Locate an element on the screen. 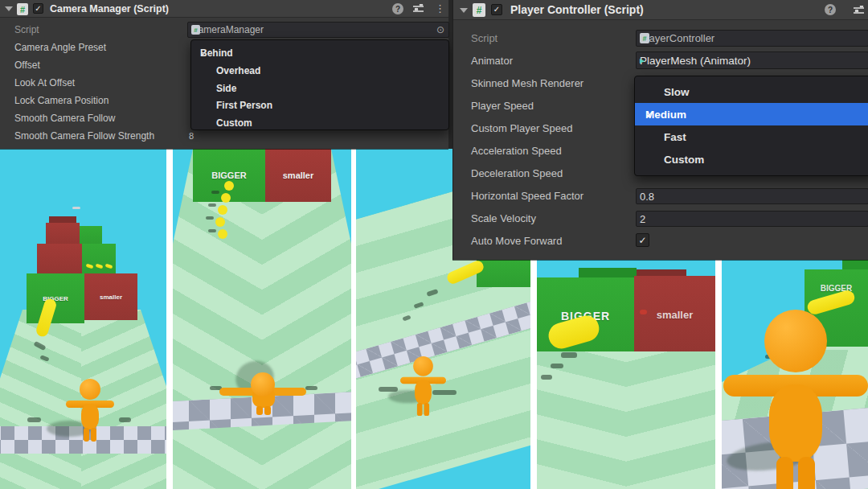 Image resolution: width=868 pixels, height=489 pixels. animator-icon: ▸ is located at coordinates (642, 60).